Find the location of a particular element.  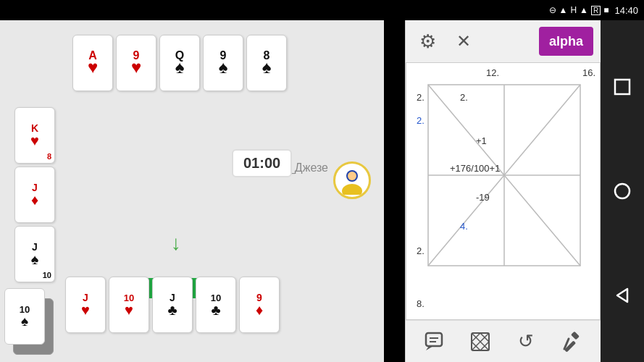

score-center-mid1: +1 is located at coordinates (481, 140).